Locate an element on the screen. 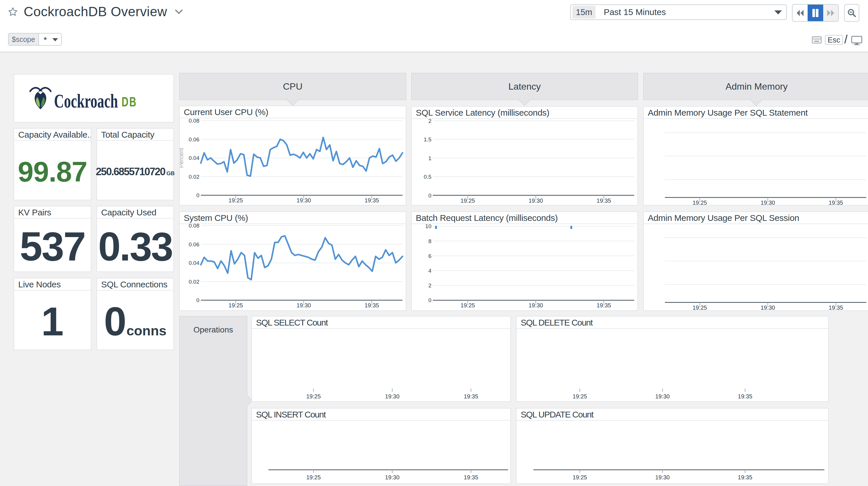 The width and height of the screenshot is (868, 486). svg-text: 1.5 is located at coordinates (428, 140).